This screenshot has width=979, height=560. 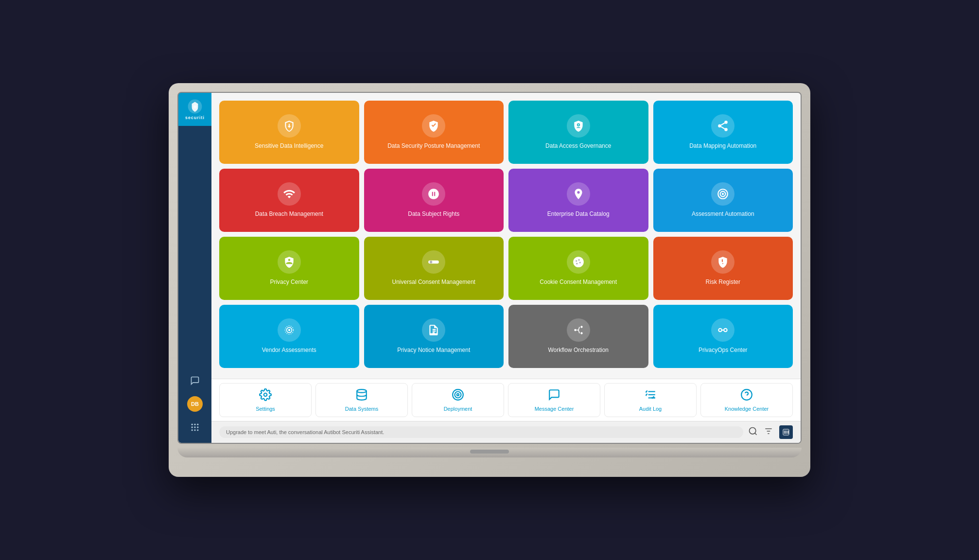 What do you see at coordinates (195, 109) in the screenshot?
I see `sidebar-logo: securiti` at bounding box center [195, 109].